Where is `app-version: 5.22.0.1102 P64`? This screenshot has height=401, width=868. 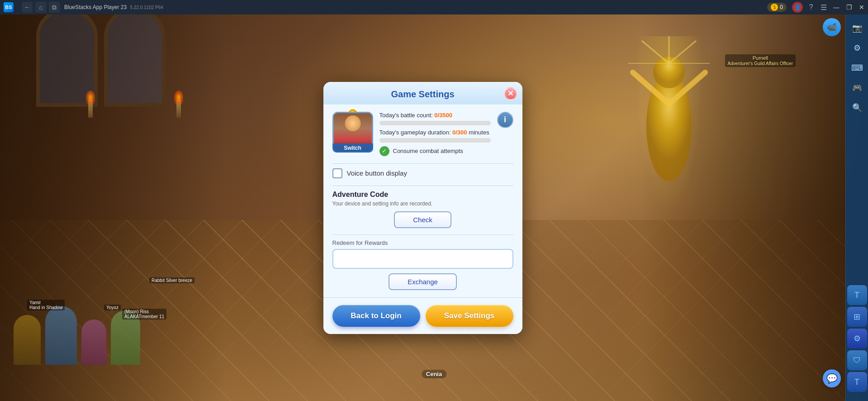 app-version: 5.22.0.1102 P64 is located at coordinates (147, 7).